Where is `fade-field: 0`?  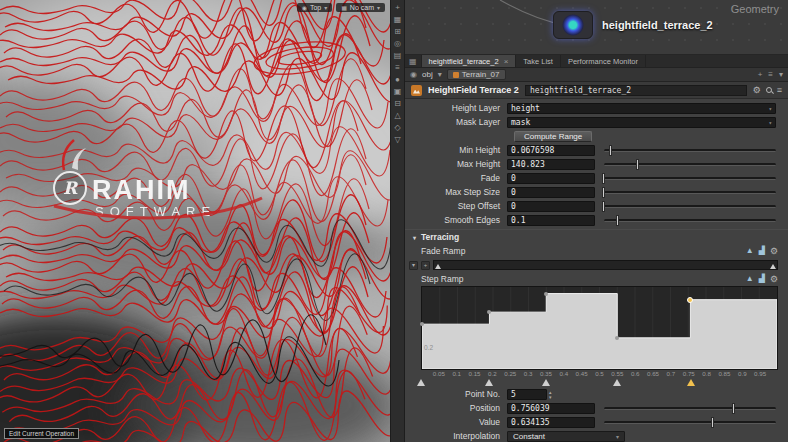
fade-field: 0 is located at coordinates (551, 178).